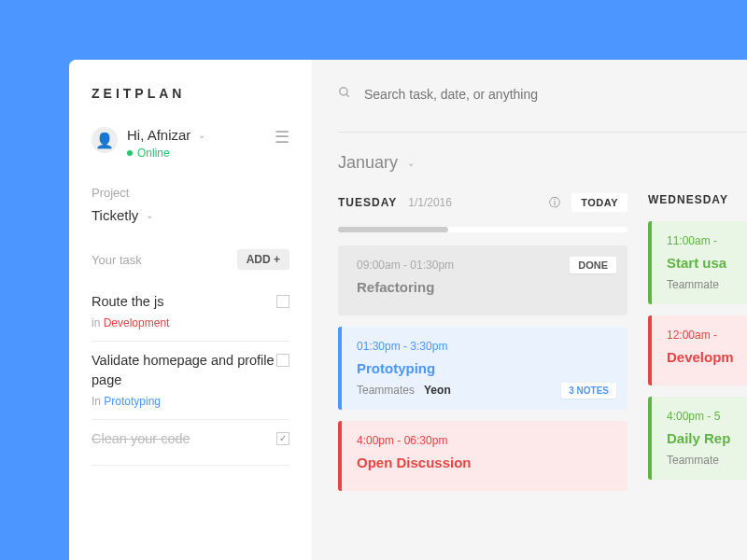 The height and width of the screenshot is (560, 747). What do you see at coordinates (593, 265) in the screenshot?
I see `done-badge: DONE` at bounding box center [593, 265].